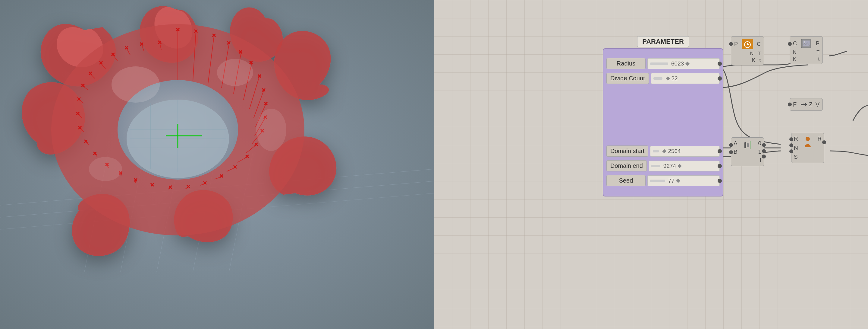 This screenshot has width=868, height=329. I want to click on seed-diamond, so click(678, 181).